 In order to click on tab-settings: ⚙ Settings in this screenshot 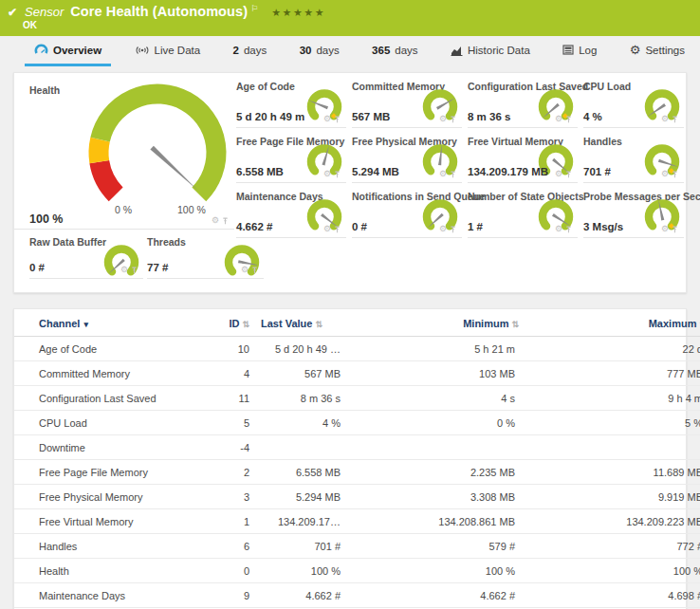, I will do `click(657, 51)`.